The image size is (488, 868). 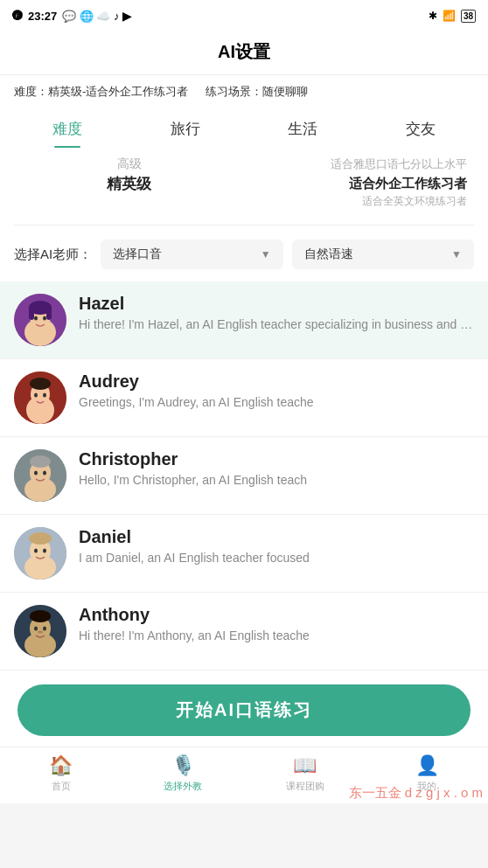 I want to click on speed-dropdown-arrow: ▼, so click(x=457, y=254).